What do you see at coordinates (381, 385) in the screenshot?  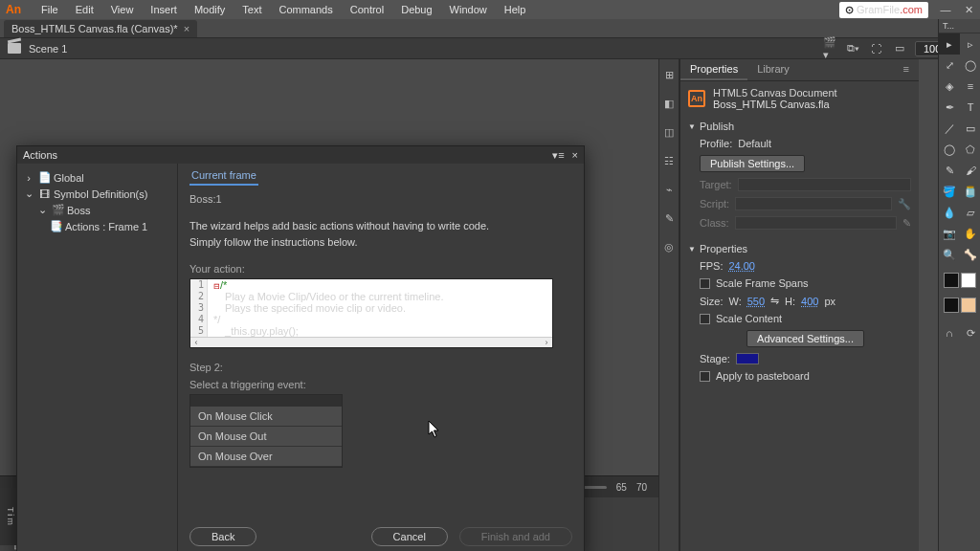 I see `select-event-label: Select a triggering event:` at bounding box center [381, 385].